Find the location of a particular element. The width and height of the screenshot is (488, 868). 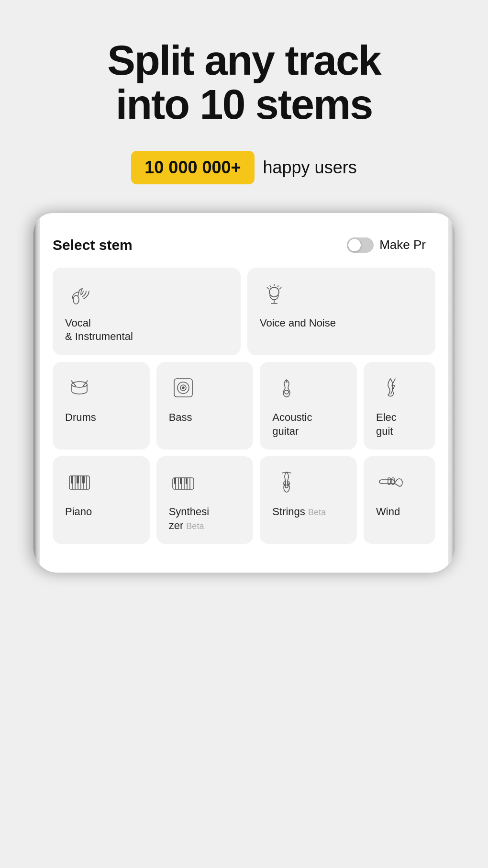

piano-label: Piano is located at coordinates (101, 512).